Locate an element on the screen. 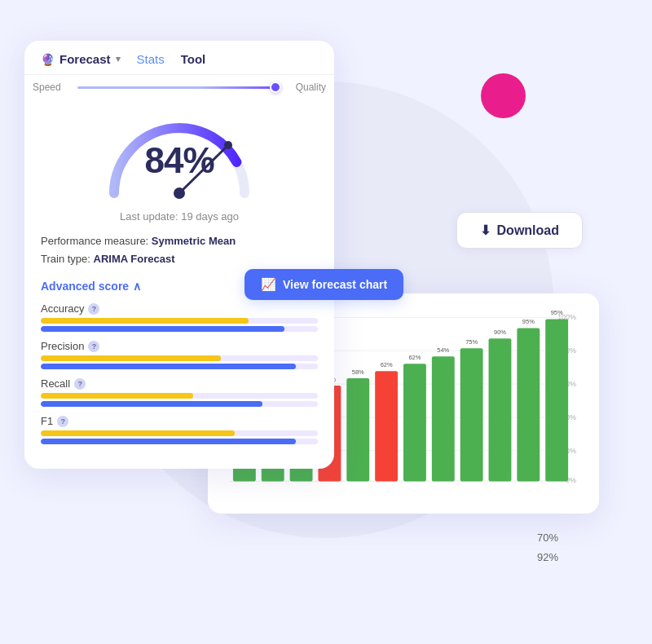 This screenshot has width=652, height=644. recall-bar-blue is located at coordinates (152, 404).